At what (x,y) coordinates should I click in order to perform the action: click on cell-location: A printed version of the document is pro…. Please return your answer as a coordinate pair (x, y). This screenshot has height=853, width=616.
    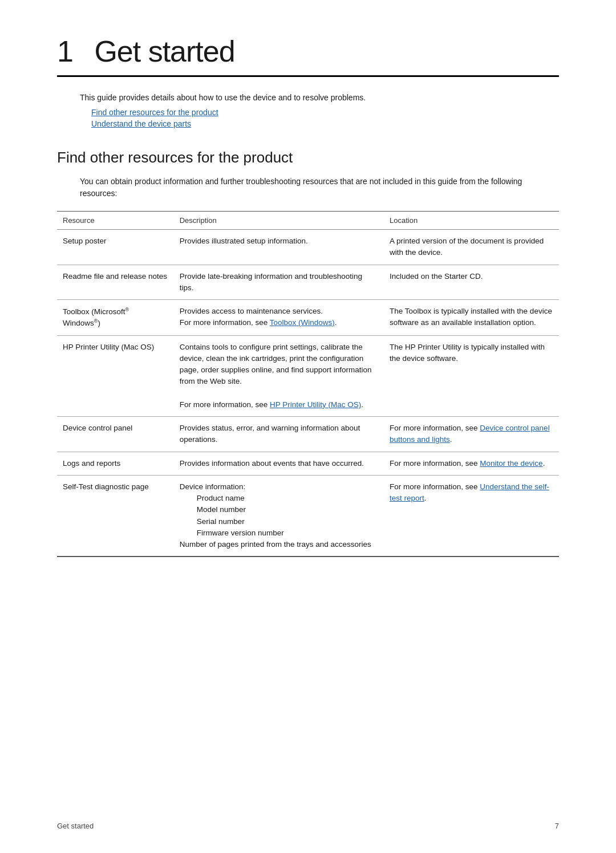
    Looking at the image, I should click on (471, 247).